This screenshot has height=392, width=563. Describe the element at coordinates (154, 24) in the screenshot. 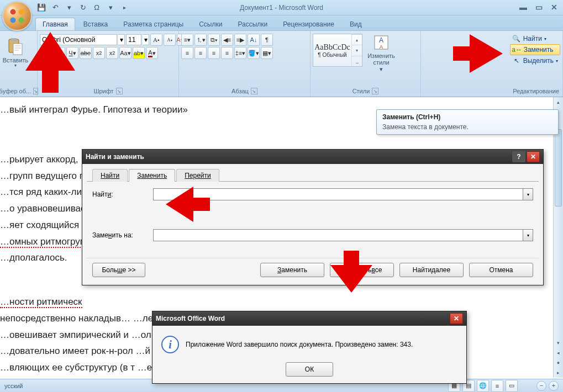

I see `tab-pagelayout: Разметка страницы` at that location.